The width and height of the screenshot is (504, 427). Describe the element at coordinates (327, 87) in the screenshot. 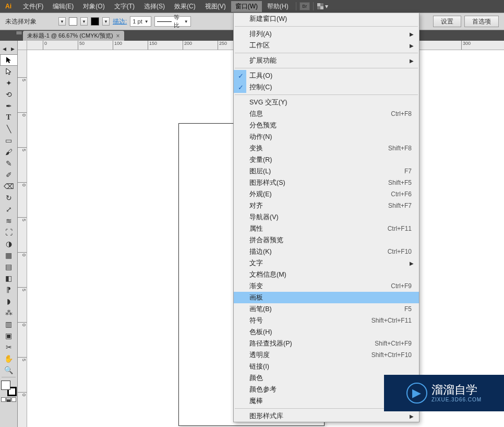

I see `menu-item: ✓控制(C)` at that location.